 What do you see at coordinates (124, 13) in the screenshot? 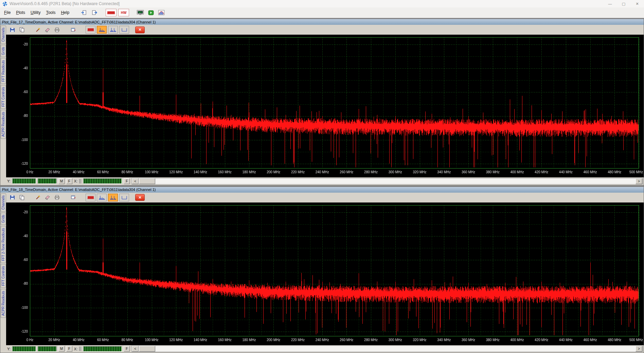
I see `hardware-button: HW` at bounding box center [124, 13].